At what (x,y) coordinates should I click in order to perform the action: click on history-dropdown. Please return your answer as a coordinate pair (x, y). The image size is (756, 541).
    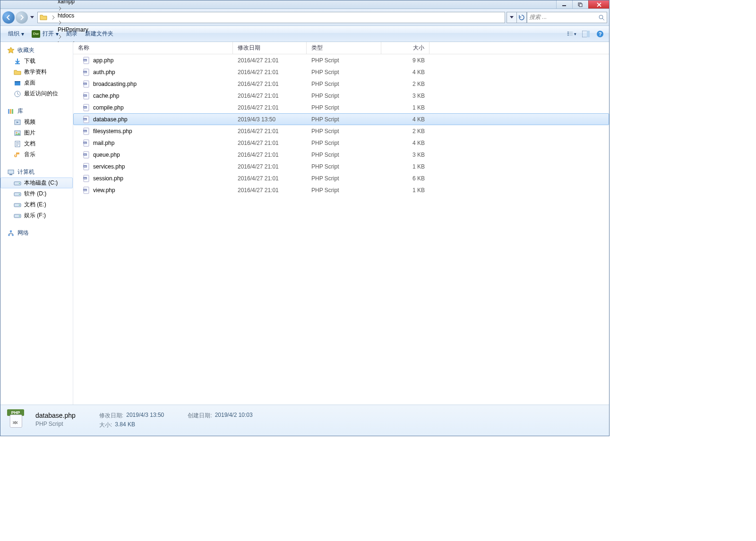
    Looking at the image, I should click on (32, 17).